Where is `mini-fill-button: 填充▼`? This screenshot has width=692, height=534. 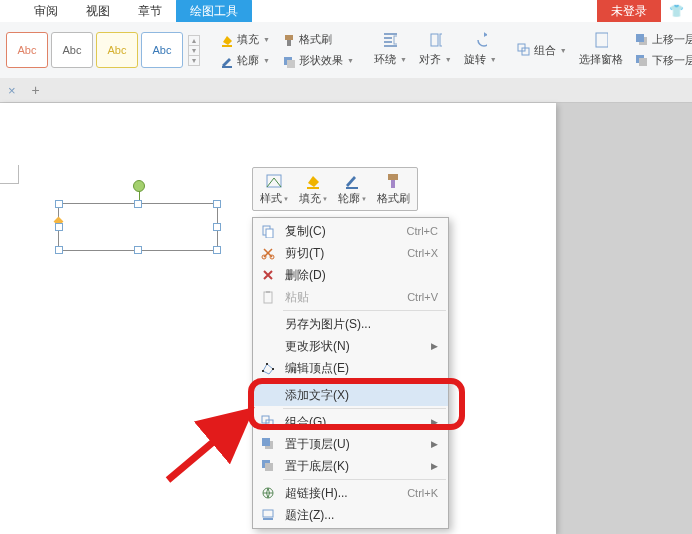
mini-fill-button: 填充▼ is located at coordinates (314, 189).